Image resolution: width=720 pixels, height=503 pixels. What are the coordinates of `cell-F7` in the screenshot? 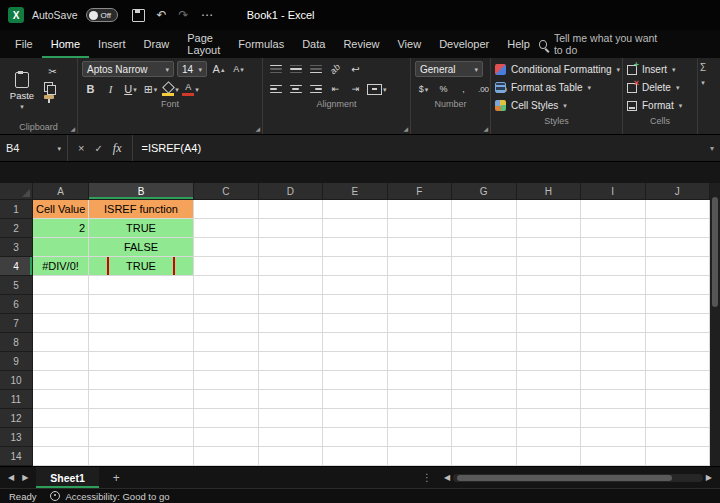 It's located at (420, 324).